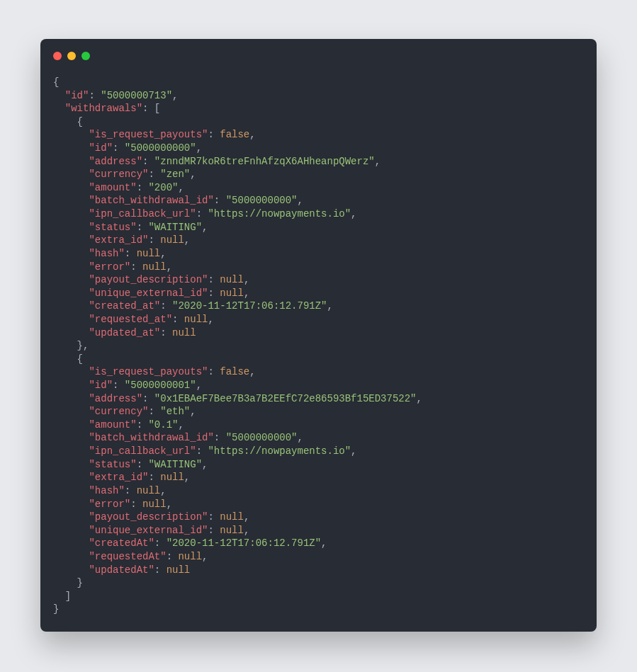 This screenshot has width=637, height=672. Describe the element at coordinates (125, 333) in the screenshot. I see `json-key: "updated_at"` at that location.